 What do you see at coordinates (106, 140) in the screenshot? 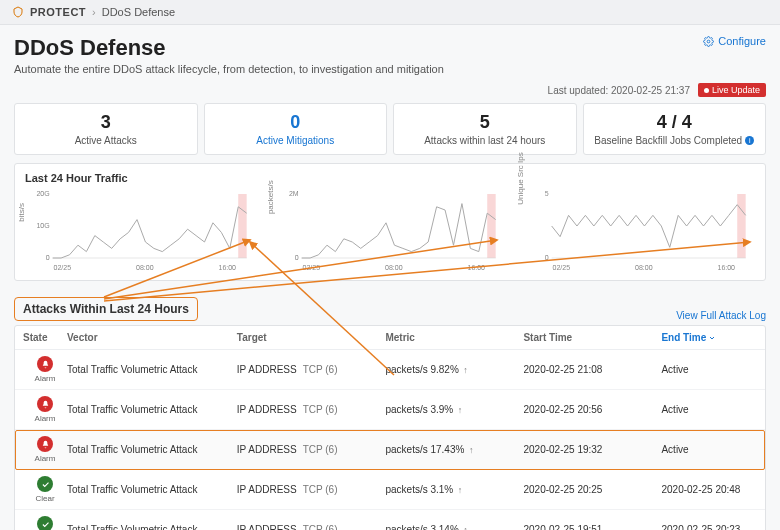
I see `stat-label: Active Attacks` at bounding box center [106, 140].